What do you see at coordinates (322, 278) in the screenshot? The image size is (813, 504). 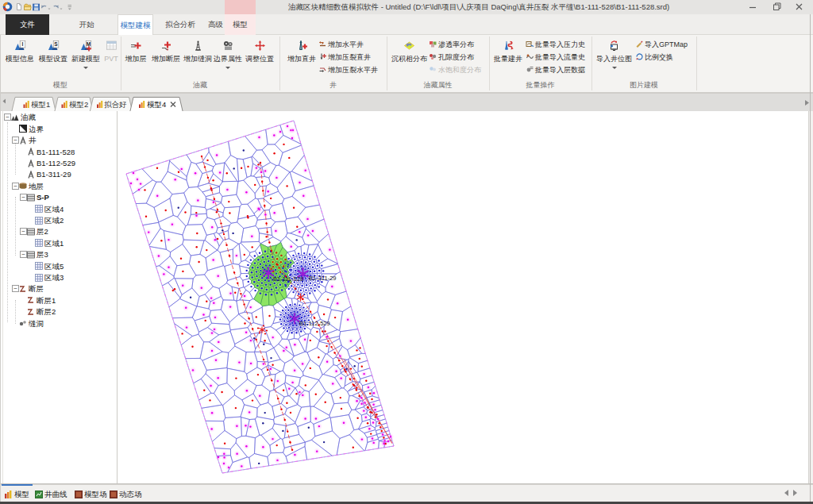 I see `svg-text: B1-311-29` at bounding box center [322, 278].